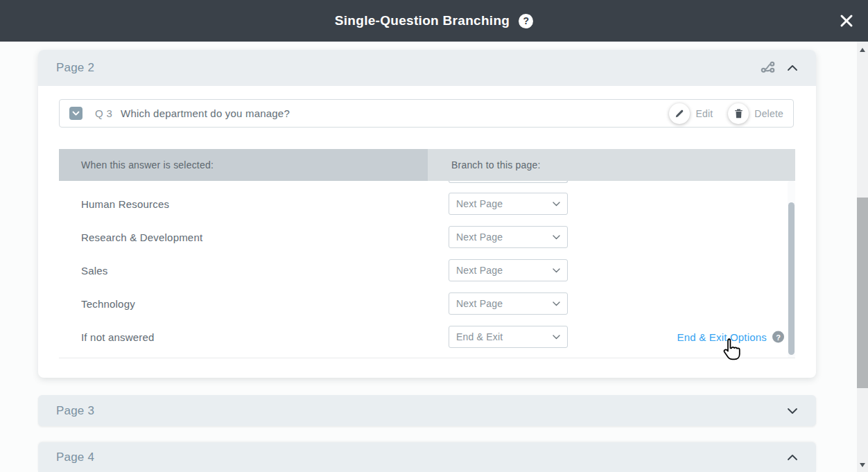 This screenshot has height=472, width=868. What do you see at coordinates (738, 114) in the screenshot?
I see `trash-icon` at bounding box center [738, 114].